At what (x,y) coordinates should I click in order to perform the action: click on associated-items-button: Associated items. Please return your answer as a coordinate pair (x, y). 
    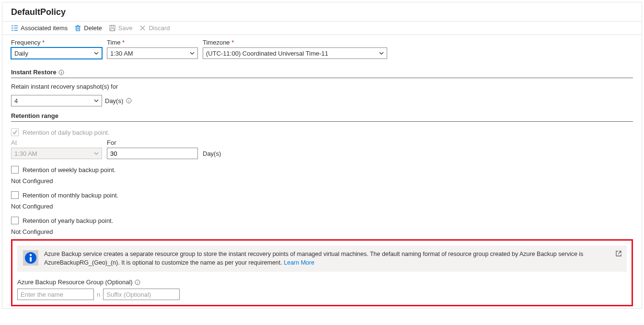
    Looking at the image, I should click on (39, 28).